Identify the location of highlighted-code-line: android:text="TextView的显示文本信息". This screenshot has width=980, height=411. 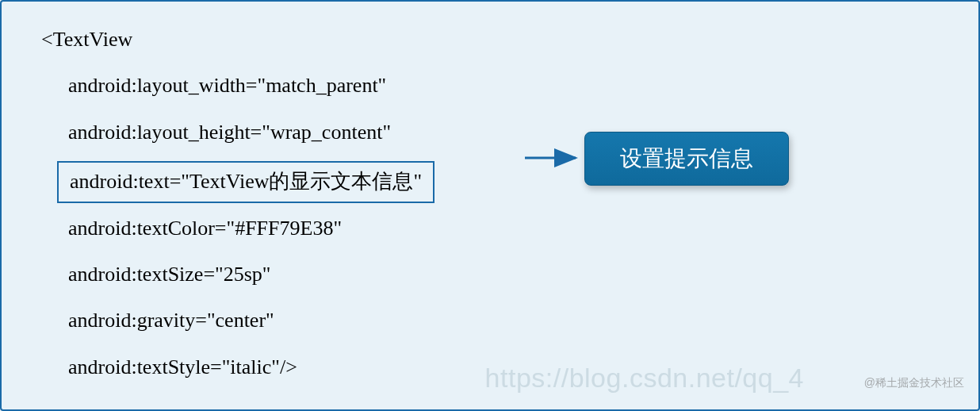
(246, 182).